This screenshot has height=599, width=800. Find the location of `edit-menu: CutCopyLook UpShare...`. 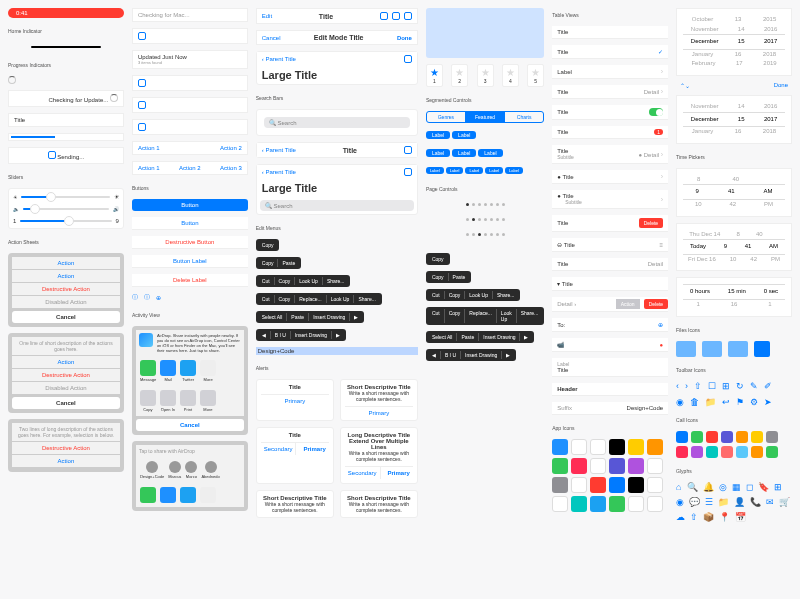

edit-menu: CutCopyLook UpShare... is located at coordinates (304, 281).